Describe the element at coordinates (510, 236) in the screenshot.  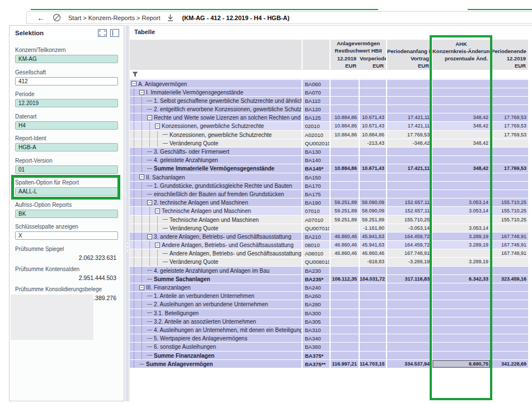
I see `value-cell: 167.748,91` at that location.